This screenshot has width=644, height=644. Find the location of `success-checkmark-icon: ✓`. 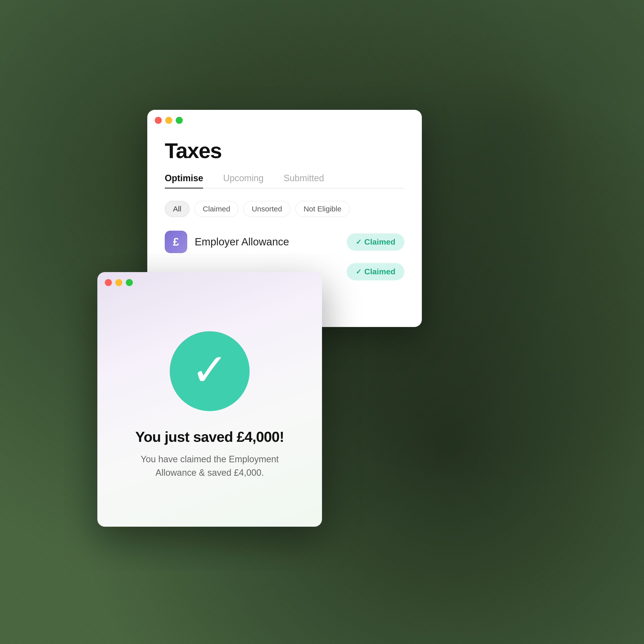

success-checkmark-icon: ✓ is located at coordinates (210, 370).